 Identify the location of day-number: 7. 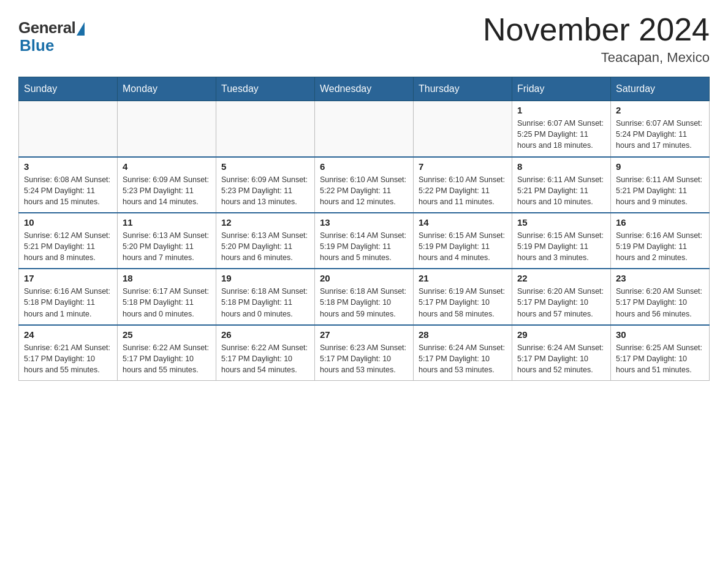
(463, 167).